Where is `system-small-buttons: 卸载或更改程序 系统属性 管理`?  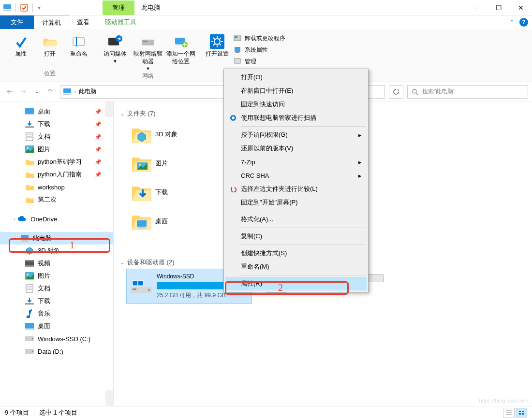
system-small-buttons: 卸载或更改程序 系统属性 管理 is located at coordinates (259, 49).